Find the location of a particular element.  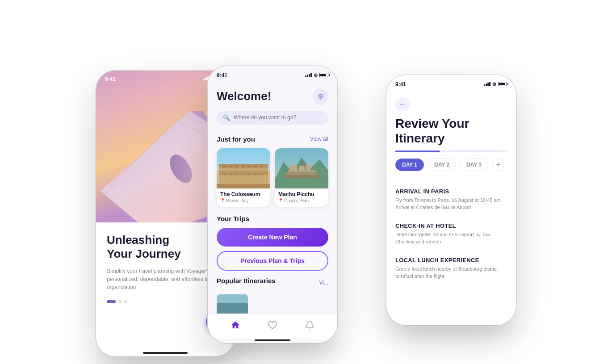

place-card-machu: Machu Picchu 📍 Cusco, Peru is located at coordinates (302, 178).